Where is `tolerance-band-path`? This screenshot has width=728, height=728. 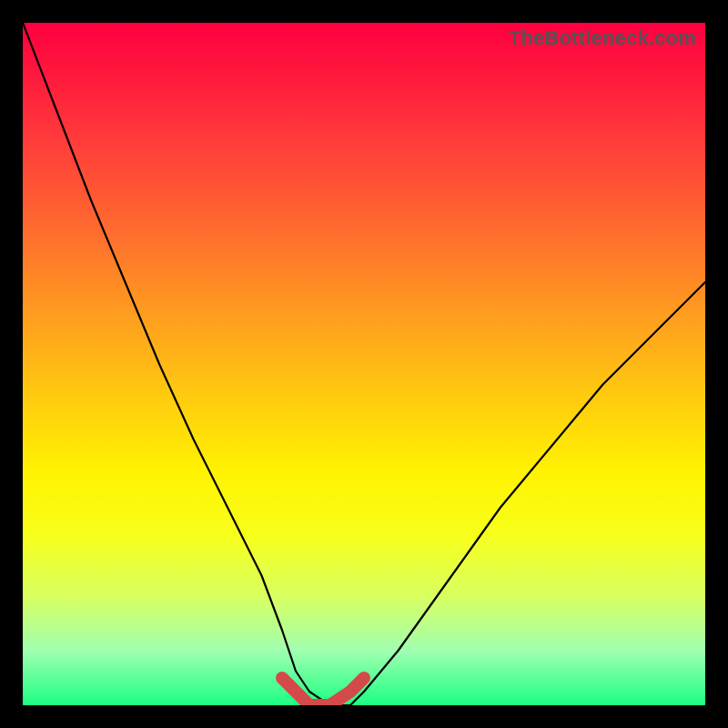
tolerance-band-path is located at coordinates (323, 692).